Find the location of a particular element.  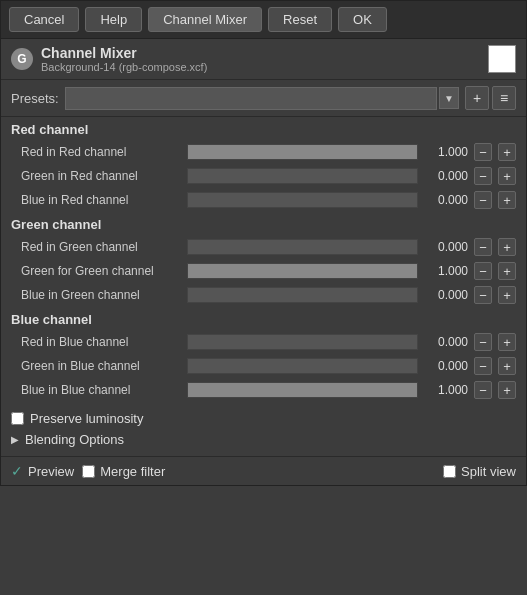

split-view-checkbox is located at coordinates (450, 472).